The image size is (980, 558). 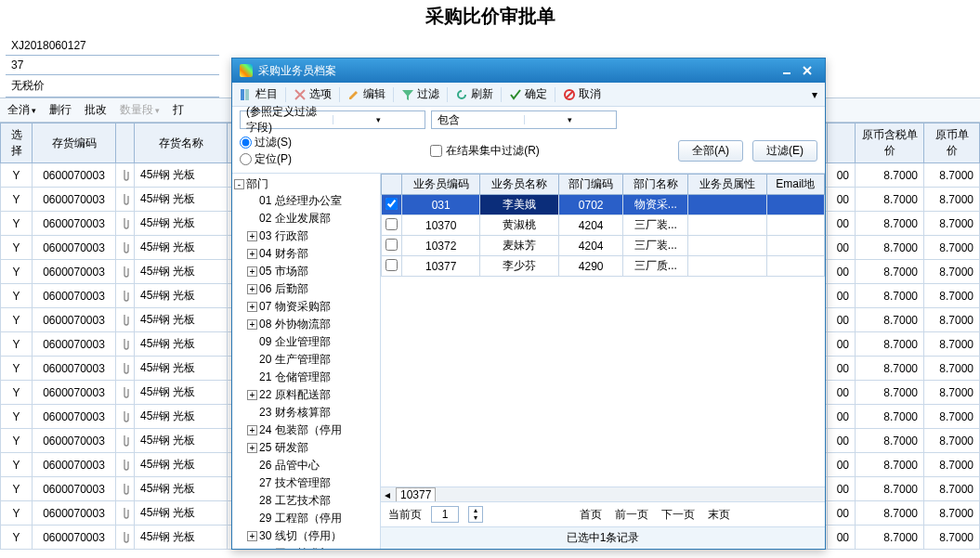 I want to click on tree-item: 02 企业发展部, so click(x=312, y=219).